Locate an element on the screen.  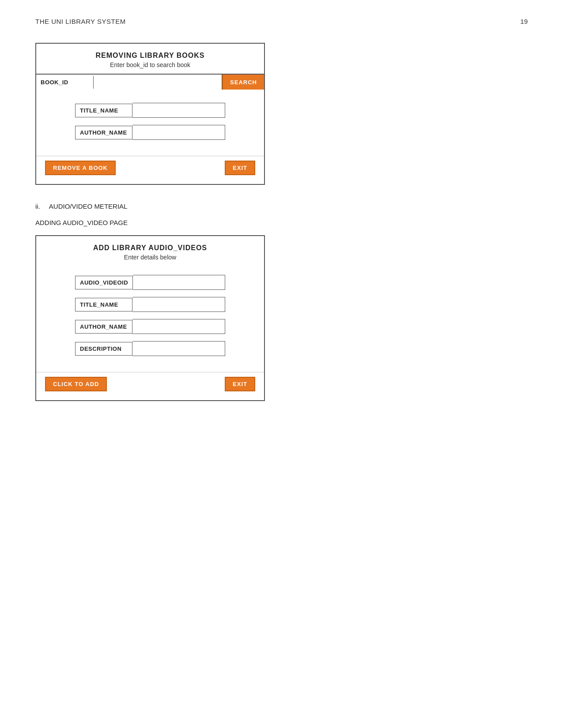
page-number: 19 is located at coordinates (524, 21).